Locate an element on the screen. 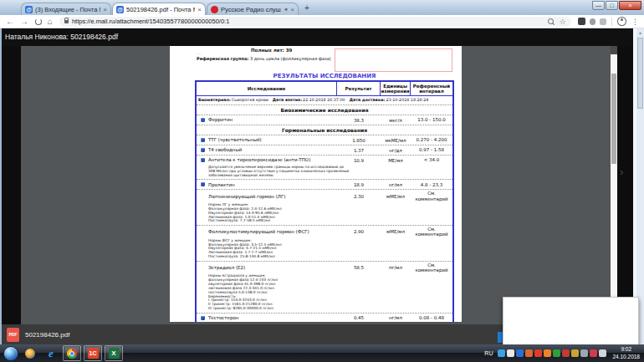  scroll-up-icon: ▲ is located at coordinates (641, 33).